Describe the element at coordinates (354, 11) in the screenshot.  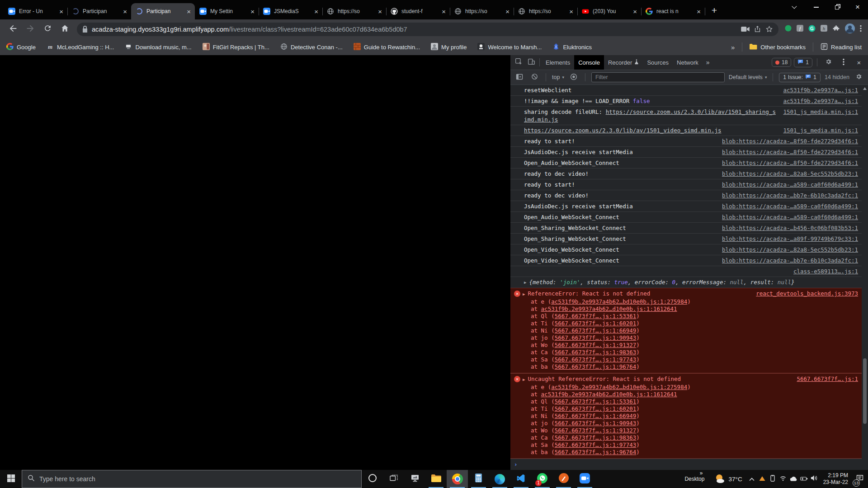
I see `browser-tab: https://so×` at that location.